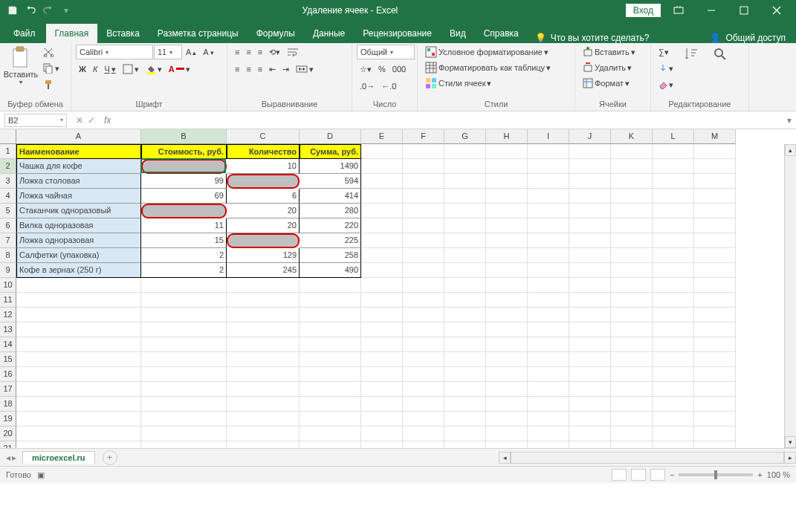  What do you see at coordinates (458, 83) in the screenshot?
I see `cell-styles-button: Стили ячеек▾` at bounding box center [458, 83].